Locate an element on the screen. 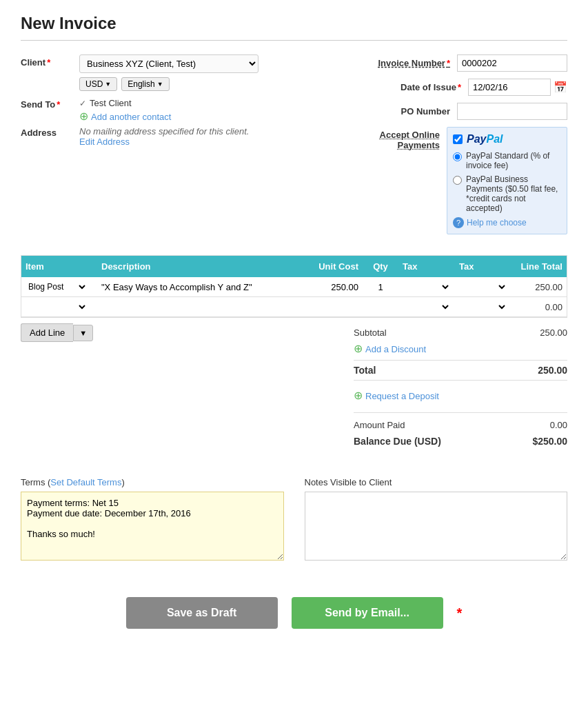  col-unit-cost: Unit Cost is located at coordinates (334, 266).